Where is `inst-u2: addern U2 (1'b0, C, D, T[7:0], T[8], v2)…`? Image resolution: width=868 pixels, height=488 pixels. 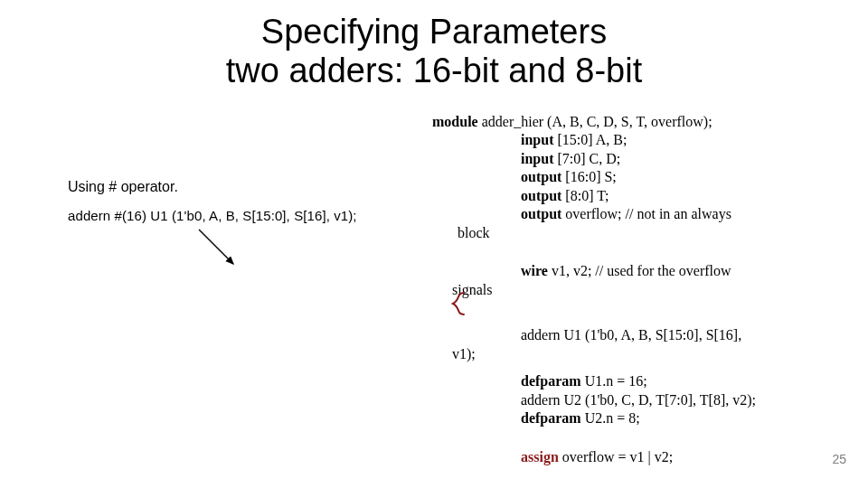
inst-u2: addern U2 (1'b0, C, D, T[7:0], T[8], v2)… is located at coordinates (637, 400).